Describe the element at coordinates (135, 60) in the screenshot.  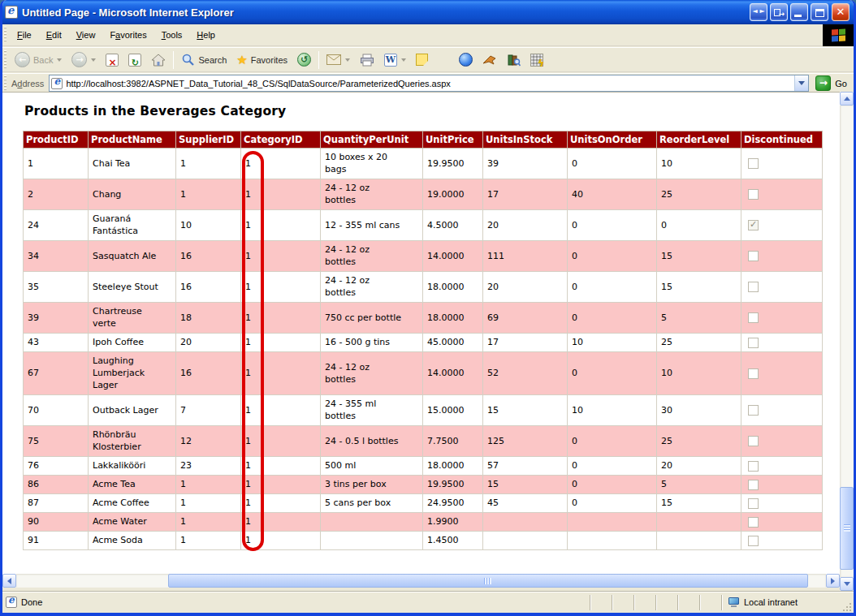
I see `refresh-button: ↻` at that location.